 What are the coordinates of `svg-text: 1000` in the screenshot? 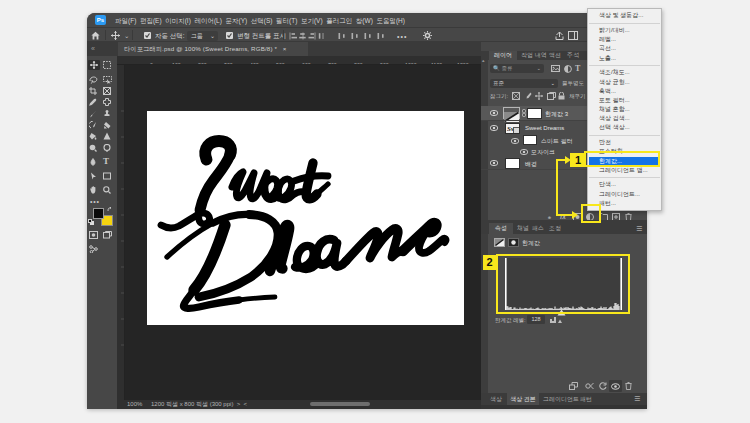 It's located at (411, 64).